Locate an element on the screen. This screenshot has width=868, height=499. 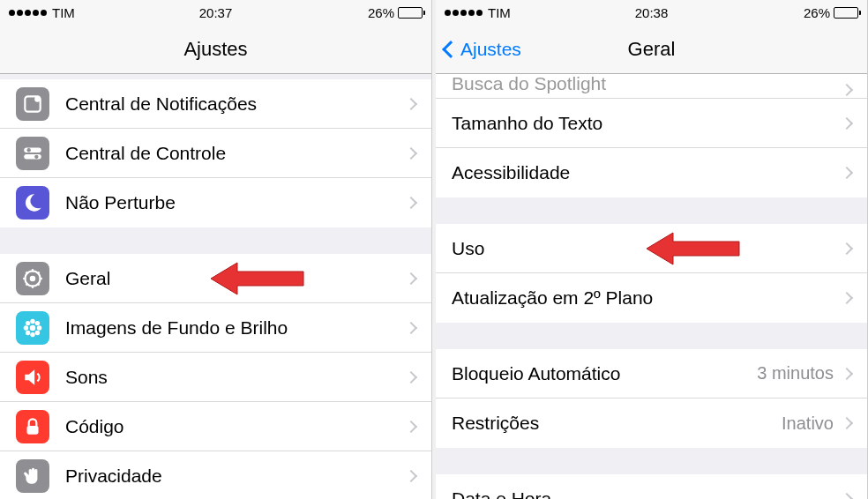
wallpaper-icon is located at coordinates (33, 328).